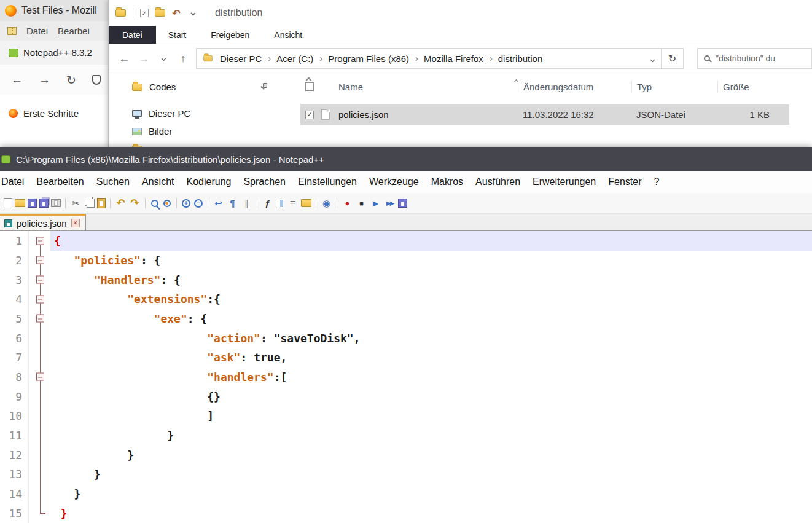 The image size is (812, 523). Describe the element at coordinates (406, 377) in the screenshot. I see `editor-line: 8 "handlers":[` at that location.